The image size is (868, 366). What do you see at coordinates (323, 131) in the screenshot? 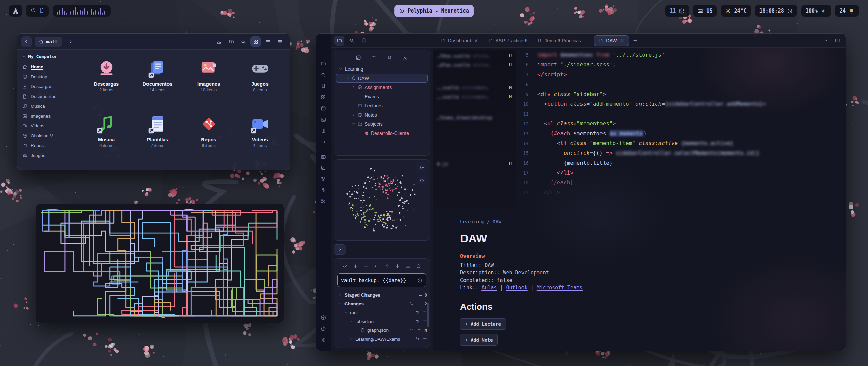
I see `ribbon-reading-view-button` at bounding box center [323, 131].